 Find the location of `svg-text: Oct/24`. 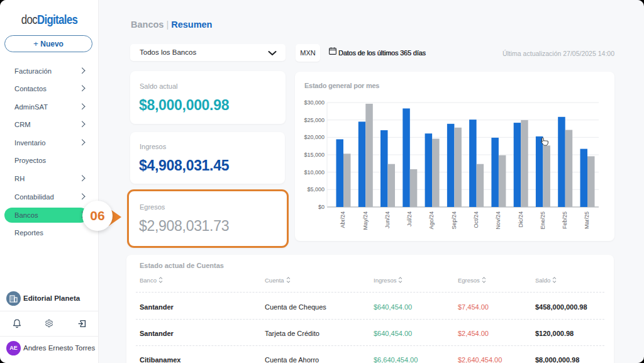

svg-text: Oct/24 is located at coordinates (476, 220).